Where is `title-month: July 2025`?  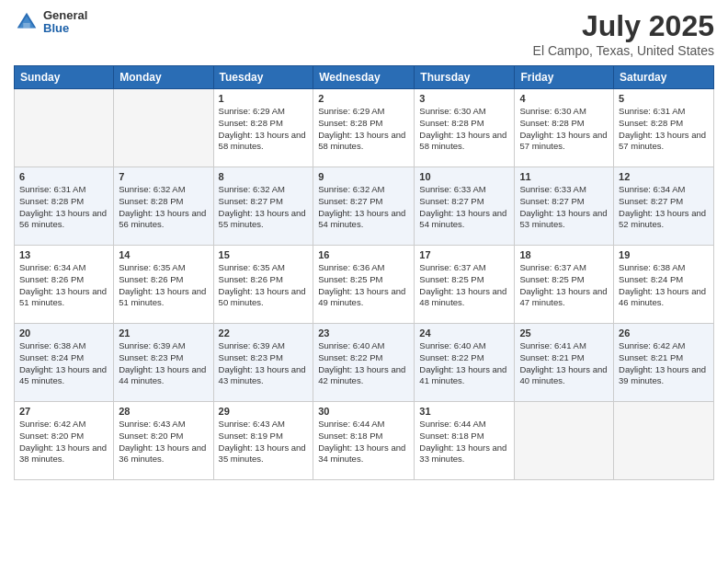 title-month: July 2025 is located at coordinates (623, 26).